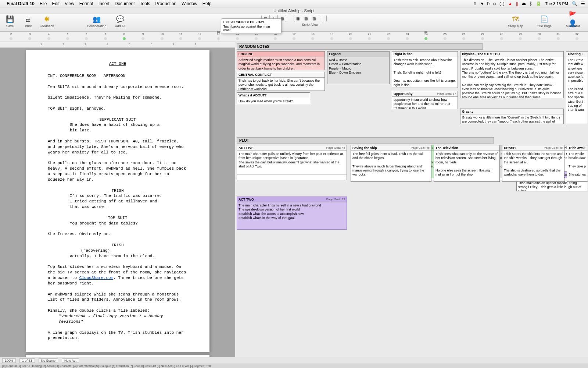 This screenshot has width=588, height=368. What do you see at coordinates (512, 75) in the screenshot?
I see `card-physics: Physics - The STRETCHThis dimension - Th…` at bounding box center [512, 75].